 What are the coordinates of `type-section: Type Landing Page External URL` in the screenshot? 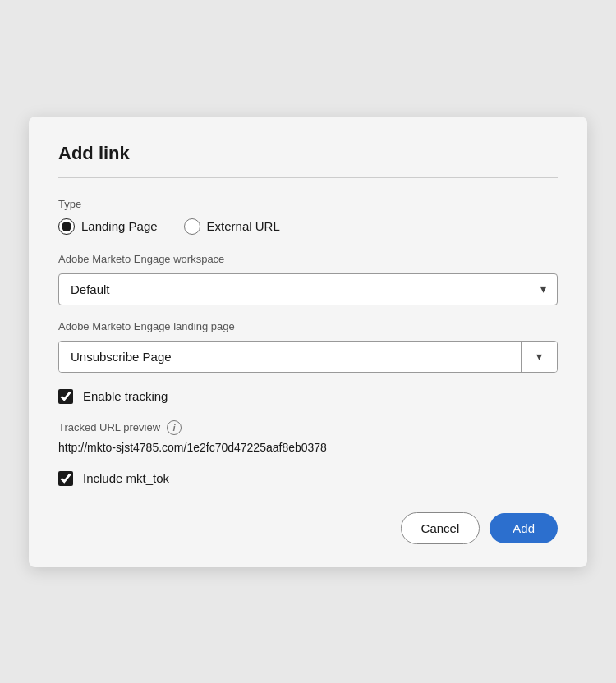 It's located at (308, 217).